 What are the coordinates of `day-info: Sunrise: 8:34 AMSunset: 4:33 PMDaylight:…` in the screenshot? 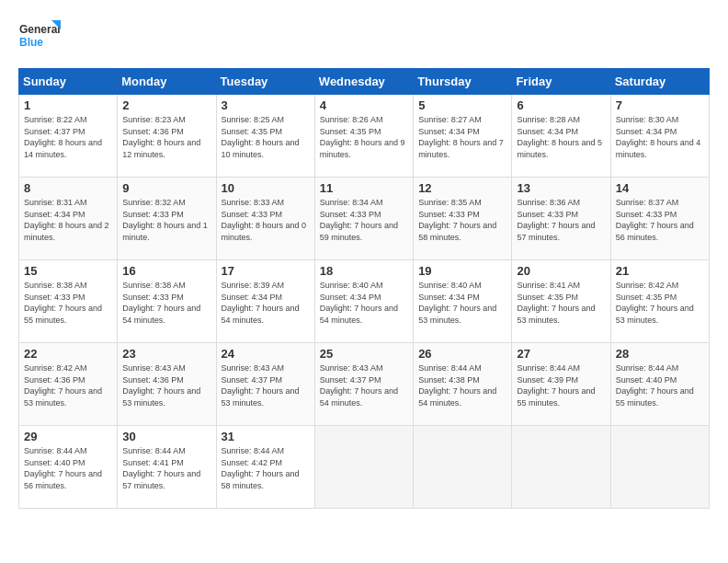 It's located at (364, 220).